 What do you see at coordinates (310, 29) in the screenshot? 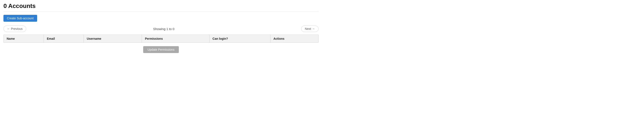
I see `next-button: Next →` at bounding box center [310, 29].